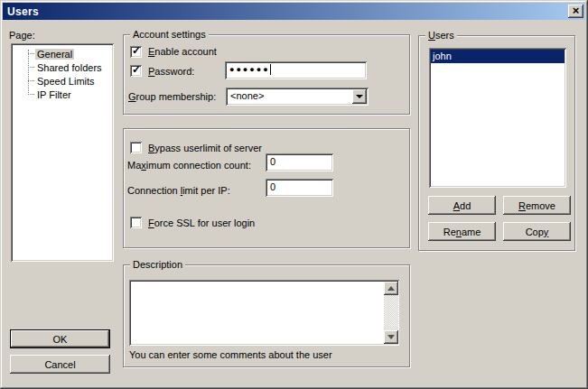 The height and width of the screenshot is (389, 588). What do you see at coordinates (62, 81) in the screenshot?
I see `page-item-speed-limits: Speed Limits` at bounding box center [62, 81].